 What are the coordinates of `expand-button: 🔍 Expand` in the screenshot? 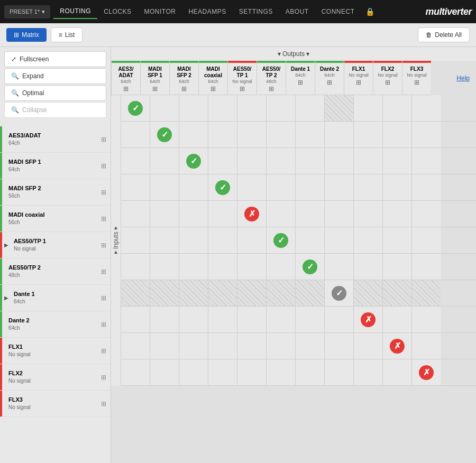 It's located at (55, 76).